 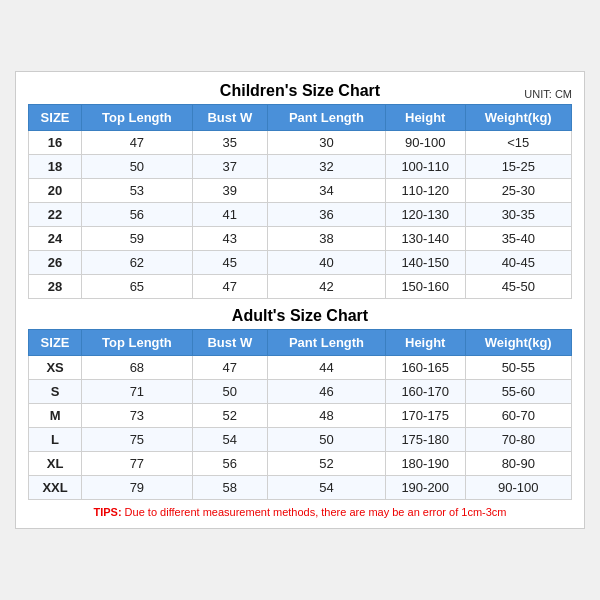 What do you see at coordinates (56, 239) in the screenshot?
I see `table-cell: 24` at bounding box center [56, 239].